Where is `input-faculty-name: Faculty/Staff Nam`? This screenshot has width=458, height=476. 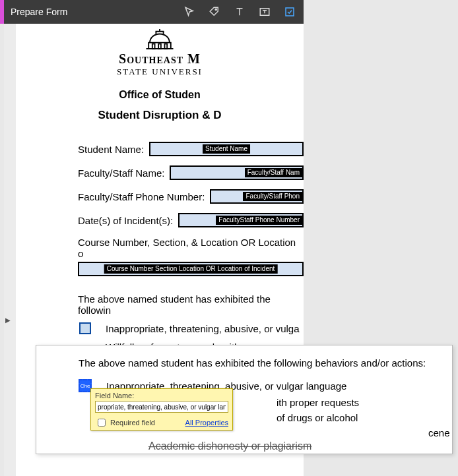 input-faculty-name: Faculty/Staff Nam is located at coordinates (236, 173).